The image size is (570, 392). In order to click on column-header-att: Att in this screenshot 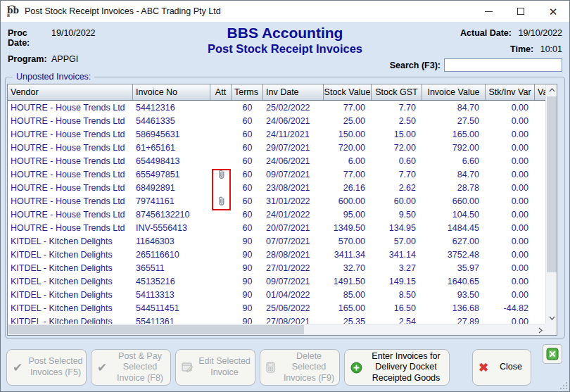, I will do `click(221, 92)`.